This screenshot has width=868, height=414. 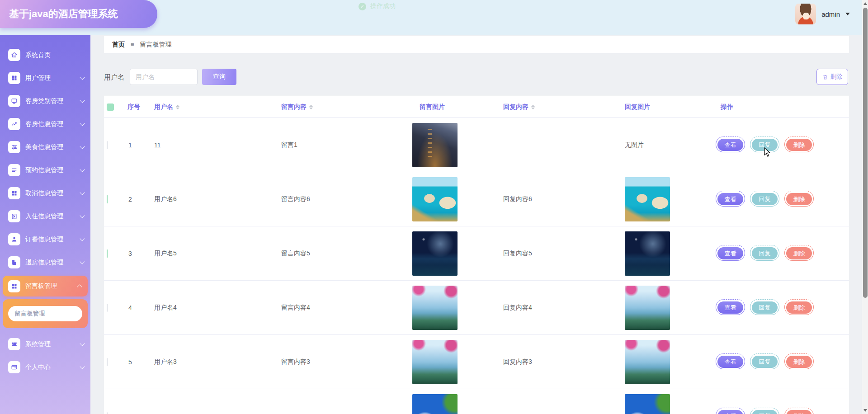 What do you see at coordinates (80, 287) in the screenshot?
I see `chevron-up-icon` at bounding box center [80, 287].